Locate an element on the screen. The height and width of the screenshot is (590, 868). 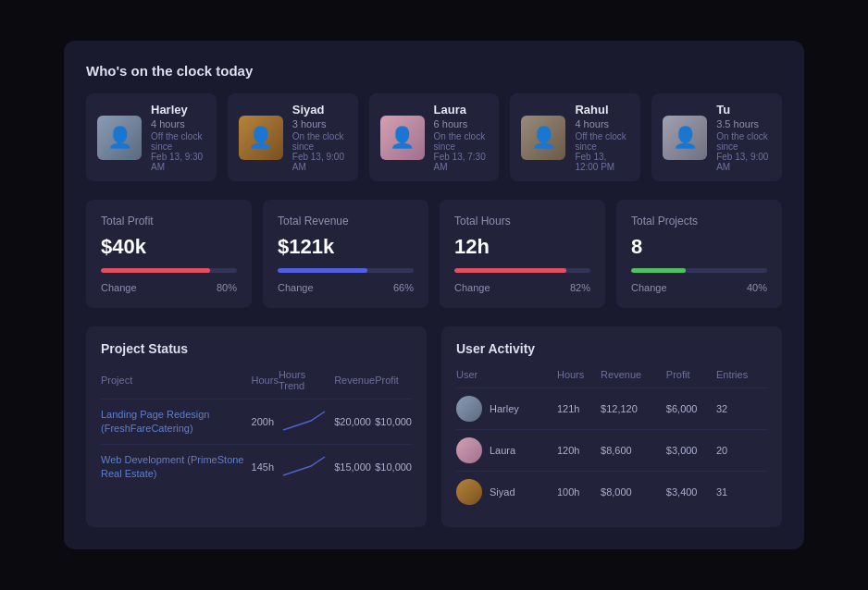
stat-label: Total Profit is located at coordinates (168, 221).